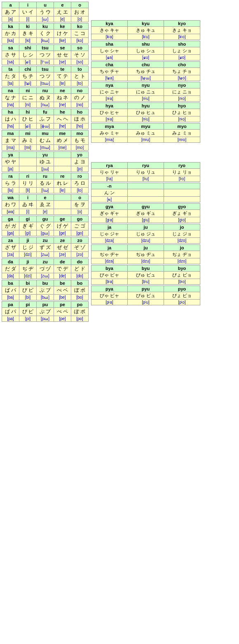 Image resolution: width=239 pixels, height=644 pixels. I want to click on right-kana-cell: りゃ リャ, so click(110, 172).